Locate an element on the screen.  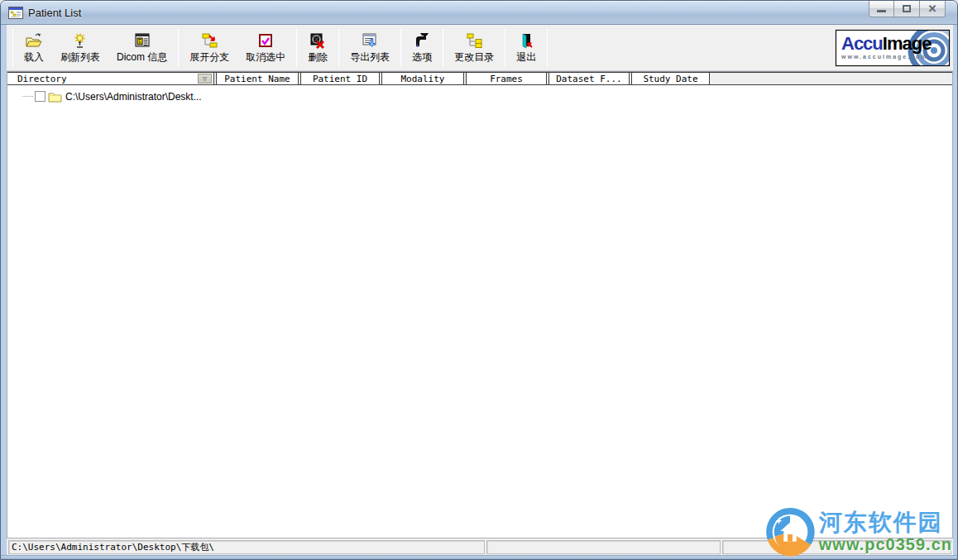
options-icon is located at coordinates (422, 41).